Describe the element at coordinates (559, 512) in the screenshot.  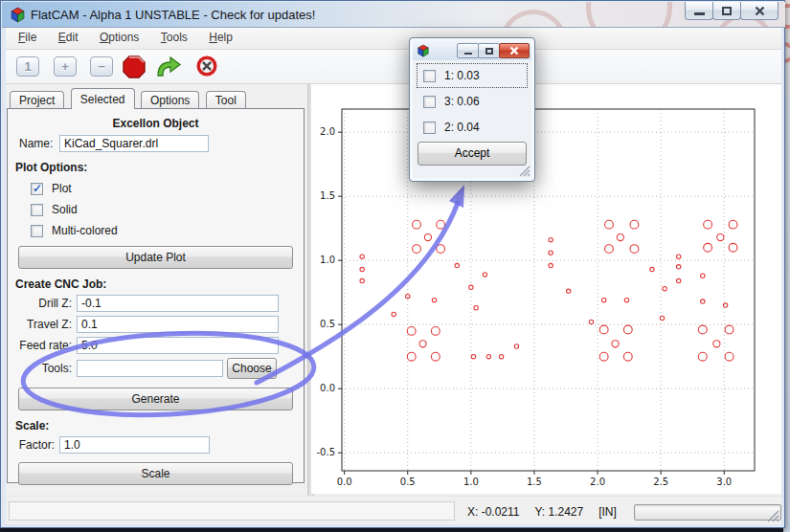
I see `cursor-y-readout: Y: 1.2427` at that location.